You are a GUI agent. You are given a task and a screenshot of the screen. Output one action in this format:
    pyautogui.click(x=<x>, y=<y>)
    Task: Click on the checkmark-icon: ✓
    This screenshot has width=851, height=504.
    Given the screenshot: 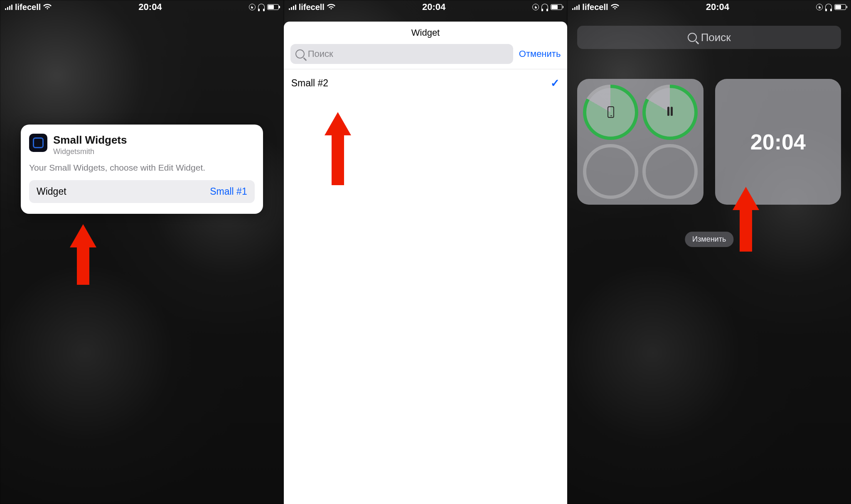 What is the action you would take?
    pyautogui.click(x=555, y=83)
    